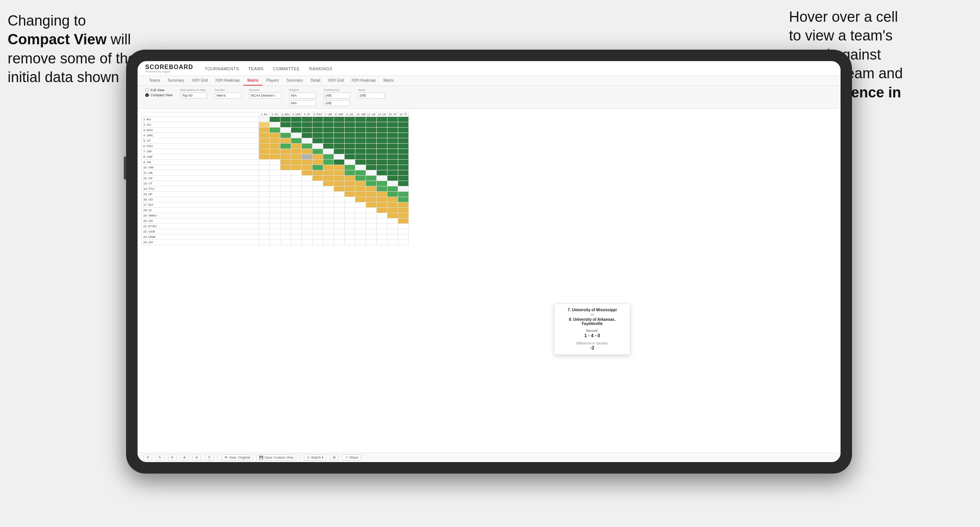  What do you see at coordinates (237, 457) in the screenshot?
I see `toolbar-view-original: 👁 View: Original` at bounding box center [237, 457].